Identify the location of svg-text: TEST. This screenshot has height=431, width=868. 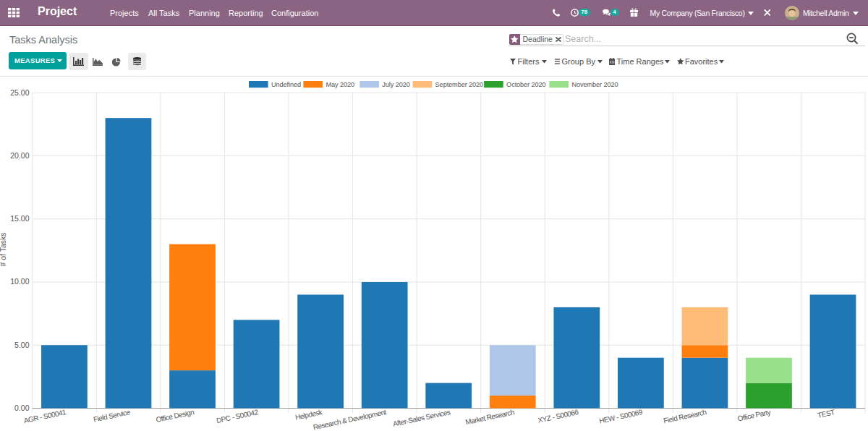
(826, 414).